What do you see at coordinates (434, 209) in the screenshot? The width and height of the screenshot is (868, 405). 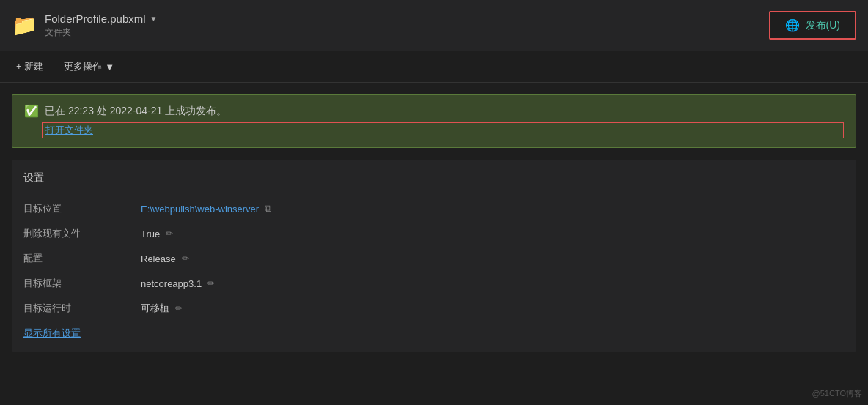 I see `settings-row-target-location: 目标位置 E:\webpulish\web-winserver ⧉` at bounding box center [434, 209].